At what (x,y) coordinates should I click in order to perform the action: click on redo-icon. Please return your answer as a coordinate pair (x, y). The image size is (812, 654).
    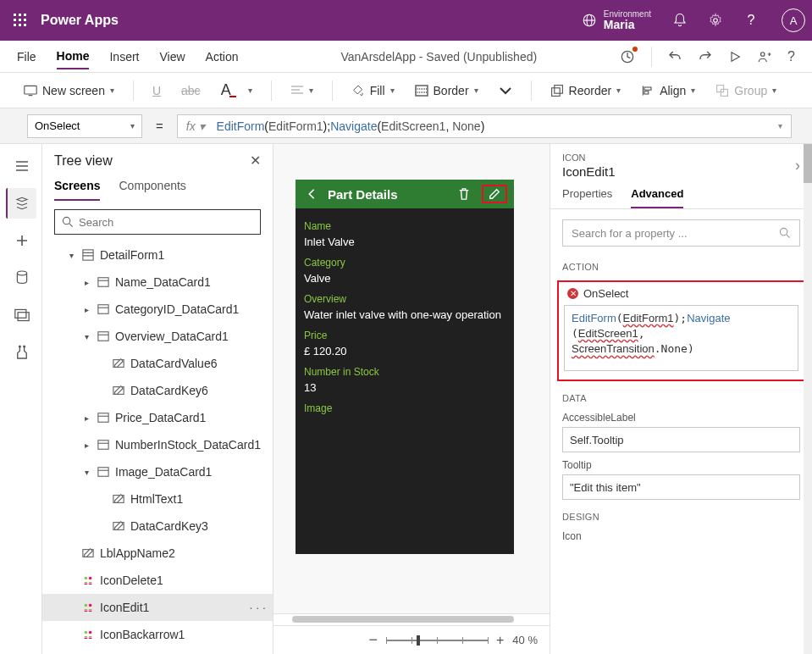
    Looking at the image, I should click on (705, 57).